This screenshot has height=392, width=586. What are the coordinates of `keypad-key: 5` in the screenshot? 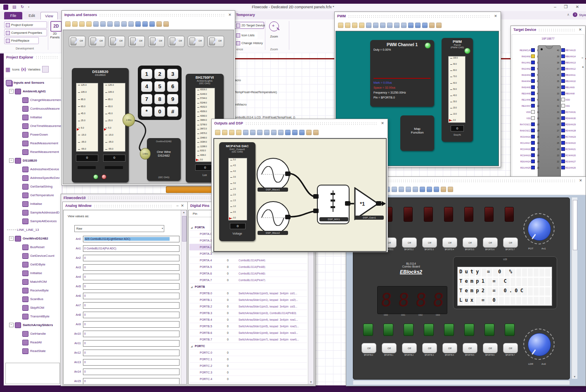 It's located at (160, 87).